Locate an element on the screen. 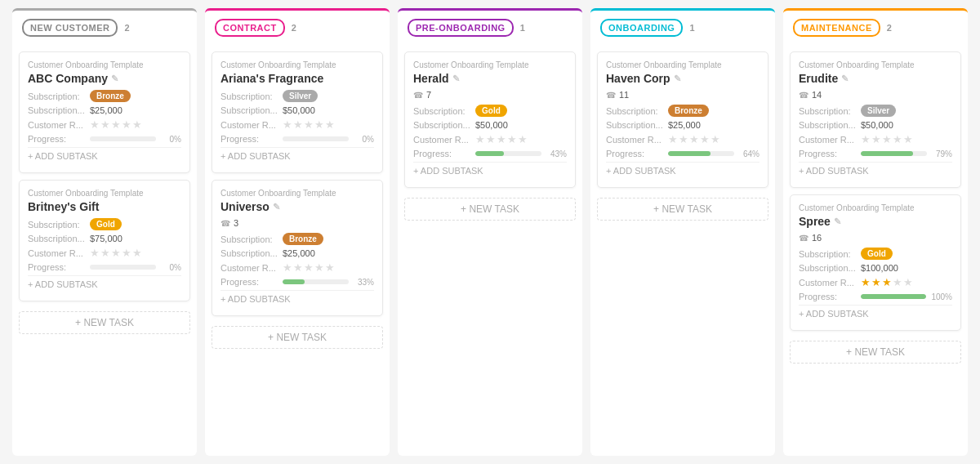  phone-row: ☎ 7 is located at coordinates (490, 95).